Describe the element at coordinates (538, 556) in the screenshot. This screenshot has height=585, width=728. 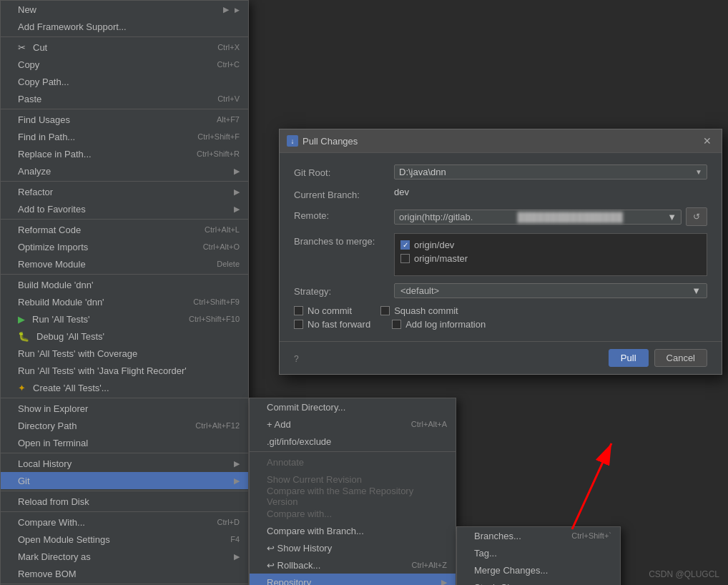
I see `repository-submenu: Branches... Ctrl+Shift+` Tag... Merge Ch…` at that location.